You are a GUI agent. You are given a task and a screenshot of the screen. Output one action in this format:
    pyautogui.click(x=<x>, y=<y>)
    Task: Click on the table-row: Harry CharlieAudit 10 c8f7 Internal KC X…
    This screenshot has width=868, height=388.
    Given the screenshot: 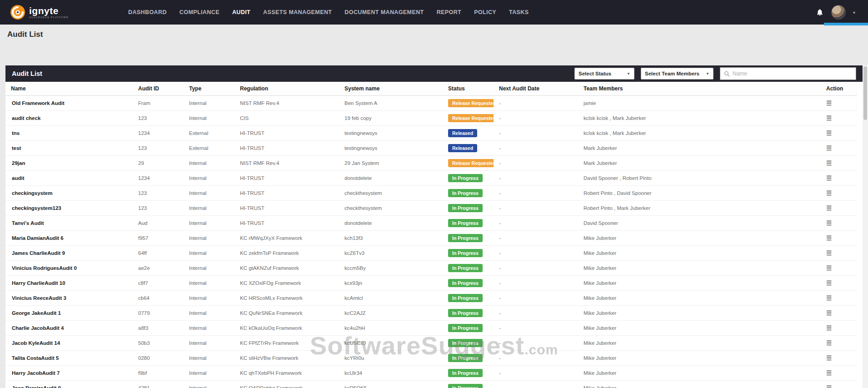 What is the action you would take?
    pyautogui.click(x=431, y=283)
    